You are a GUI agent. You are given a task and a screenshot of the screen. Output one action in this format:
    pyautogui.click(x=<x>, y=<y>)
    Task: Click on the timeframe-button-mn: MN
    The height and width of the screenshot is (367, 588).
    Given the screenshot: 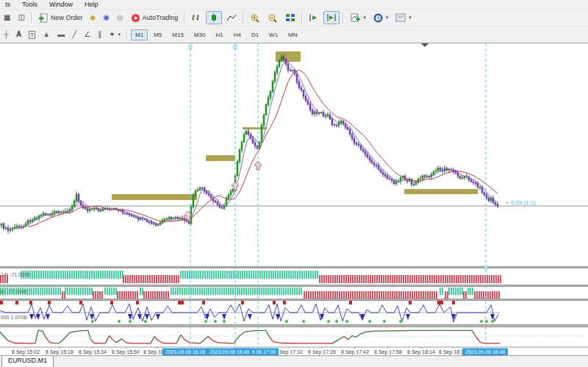 What is the action you would take?
    pyautogui.click(x=293, y=35)
    